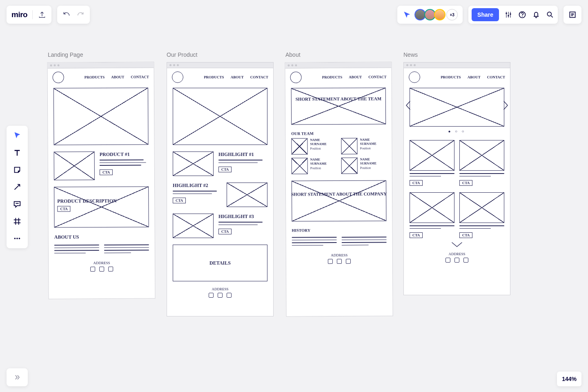 Image resolution: width=588 pixels, height=392 pixels. I want to click on help-icon, so click(522, 15).